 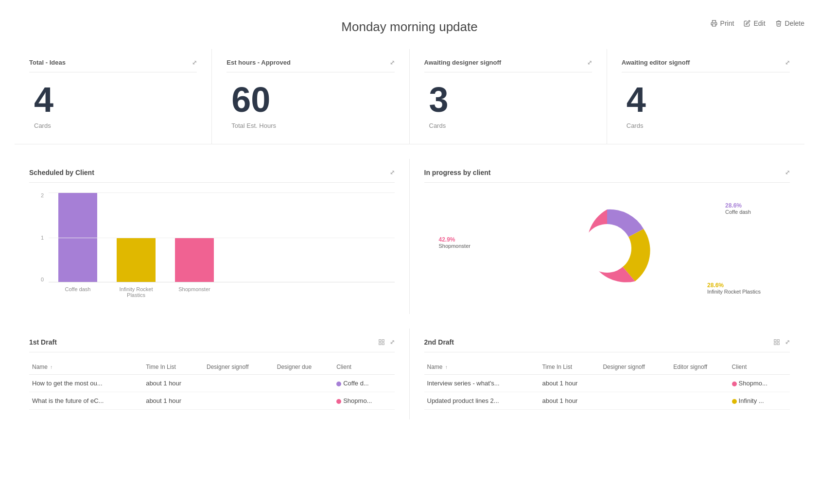 What do you see at coordinates (607, 248) in the screenshot?
I see `donut-chart-svg` at bounding box center [607, 248].